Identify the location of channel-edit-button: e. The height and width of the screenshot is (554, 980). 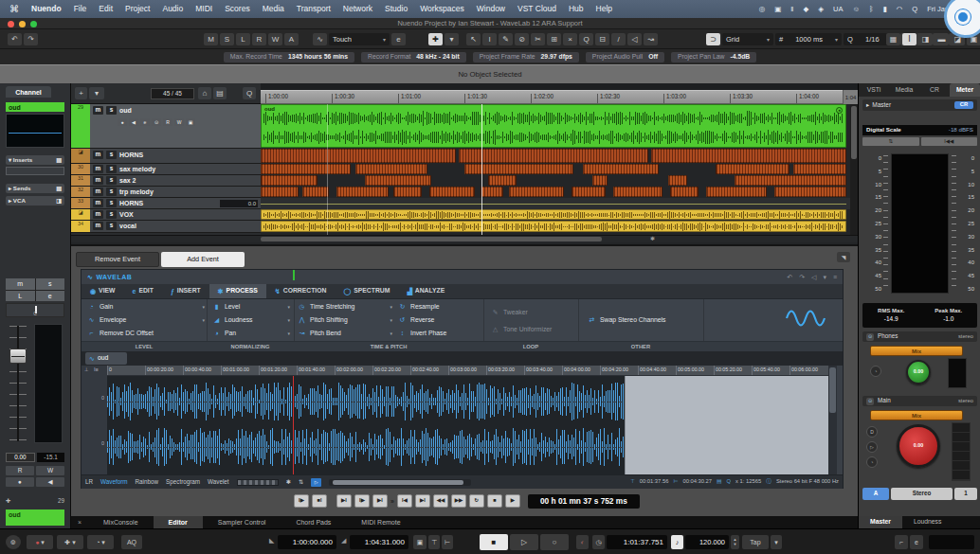
(51, 296).